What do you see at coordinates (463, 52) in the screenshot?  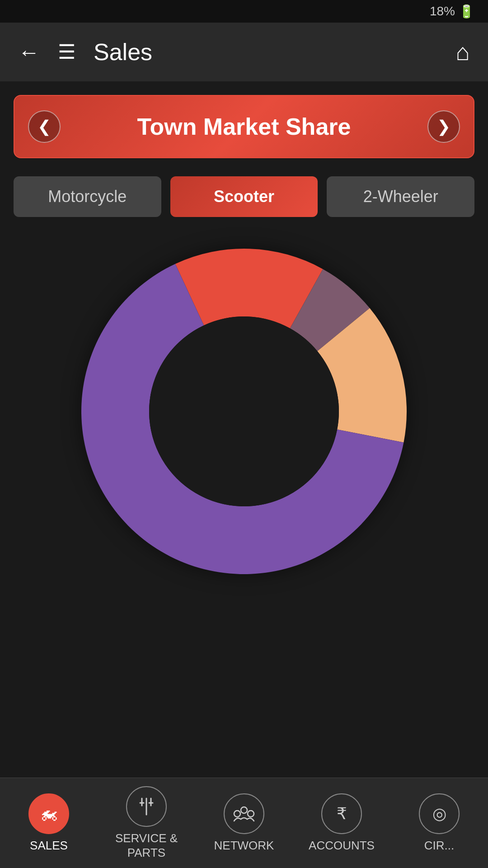 I see `home-button: ⌂` at bounding box center [463, 52].